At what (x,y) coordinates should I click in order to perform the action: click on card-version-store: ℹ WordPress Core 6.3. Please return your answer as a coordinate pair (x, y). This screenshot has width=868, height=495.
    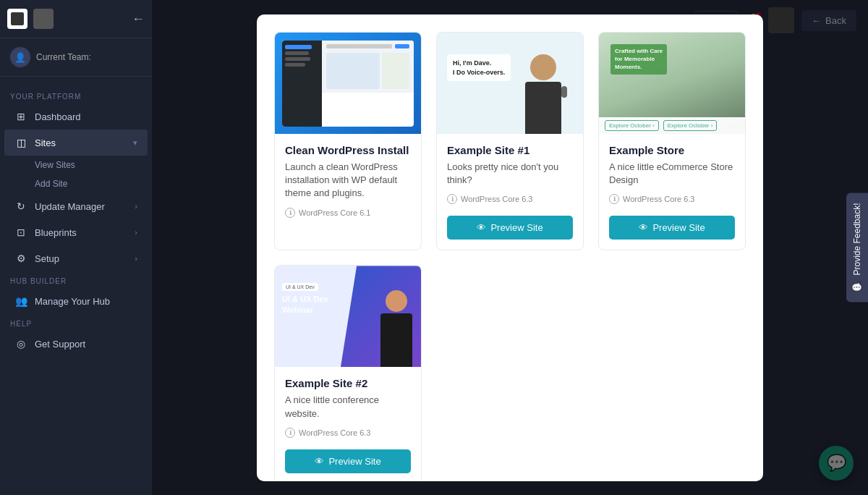
    Looking at the image, I should click on (672, 199).